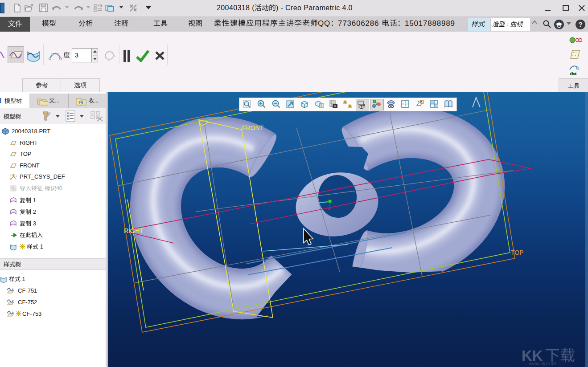 Image resolution: width=588 pixels, height=367 pixels. What do you see at coordinates (517, 253) in the screenshot?
I see `svg-text: TOP` at bounding box center [517, 253].